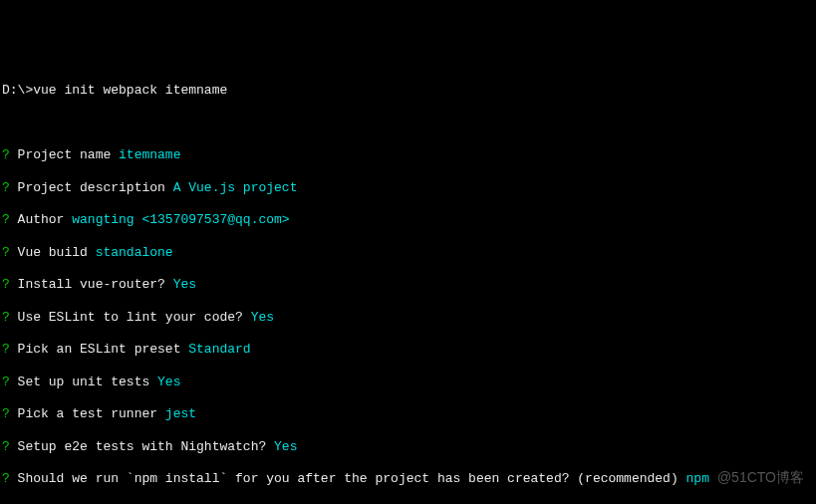 The width and height of the screenshot is (816, 504). Describe the element at coordinates (88, 414) in the screenshot. I see `question-label: Pick a test runner` at that location.